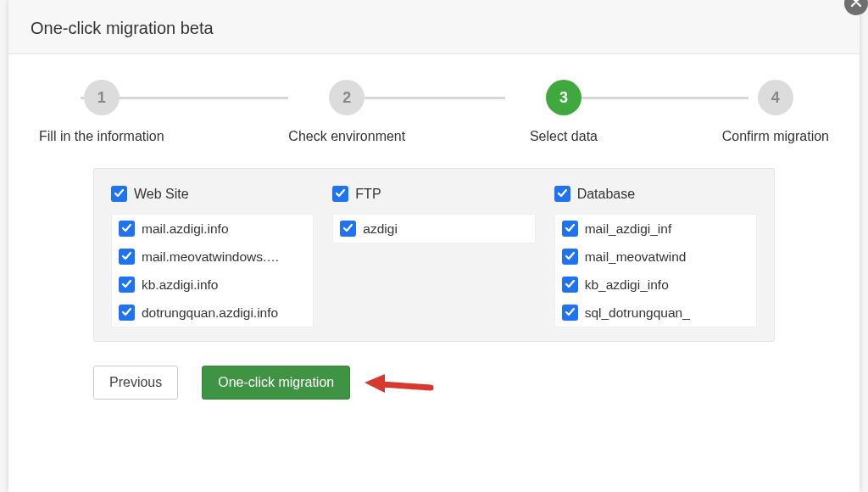 Image resolution: width=868 pixels, height=492 pixels. I want to click on button-label: Previous, so click(136, 383).